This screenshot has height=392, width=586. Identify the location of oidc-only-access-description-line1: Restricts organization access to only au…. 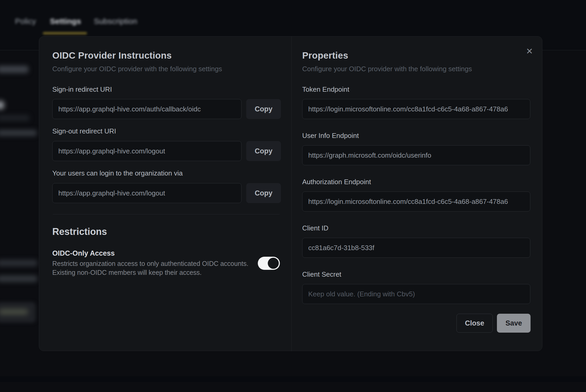
(150, 264).